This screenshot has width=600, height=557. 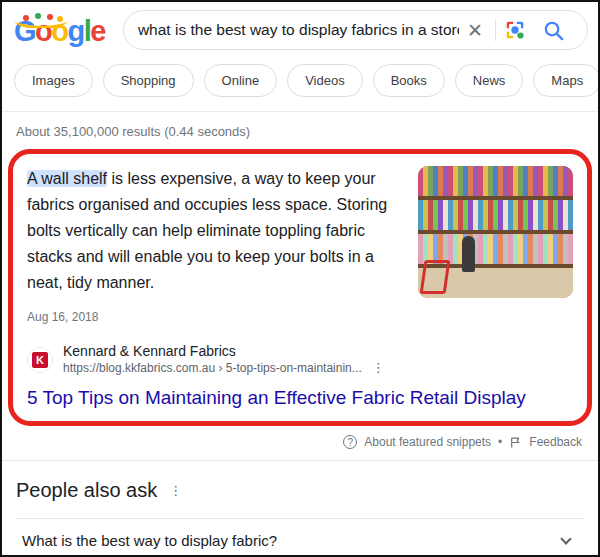 I want to click on site-favicon: K, so click(x=40, y=360).